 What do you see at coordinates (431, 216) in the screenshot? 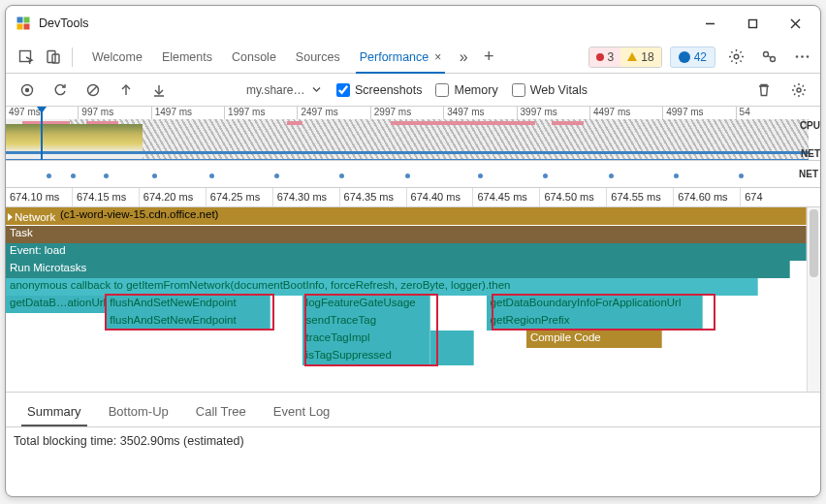
I see `network-file-bar: (c1-word-view-15.cdn.office.net)` at bounding box center [431, 216].